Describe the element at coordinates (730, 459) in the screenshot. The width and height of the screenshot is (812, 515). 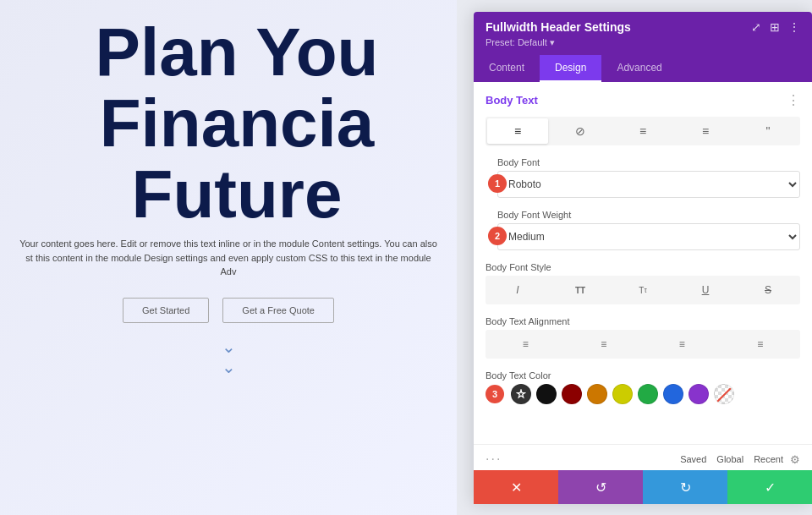
I see `global-tab: Global` at that location.